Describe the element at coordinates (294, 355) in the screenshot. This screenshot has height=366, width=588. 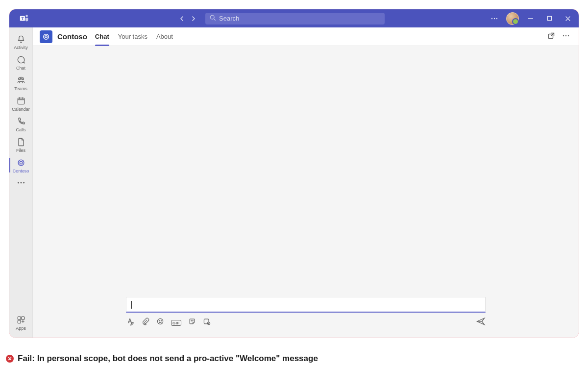
I see `validation-caption: Fail: In personal scope, bot does not se…` at that location.